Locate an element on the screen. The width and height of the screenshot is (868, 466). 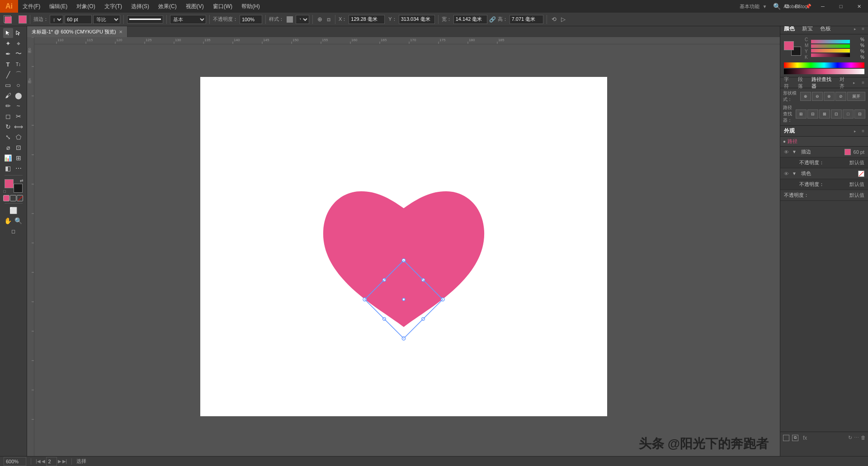
doc-tab: 未标题-1* @ 600% (CMYK/GPU 预览) ✕ is located at coordinates (77, 32).